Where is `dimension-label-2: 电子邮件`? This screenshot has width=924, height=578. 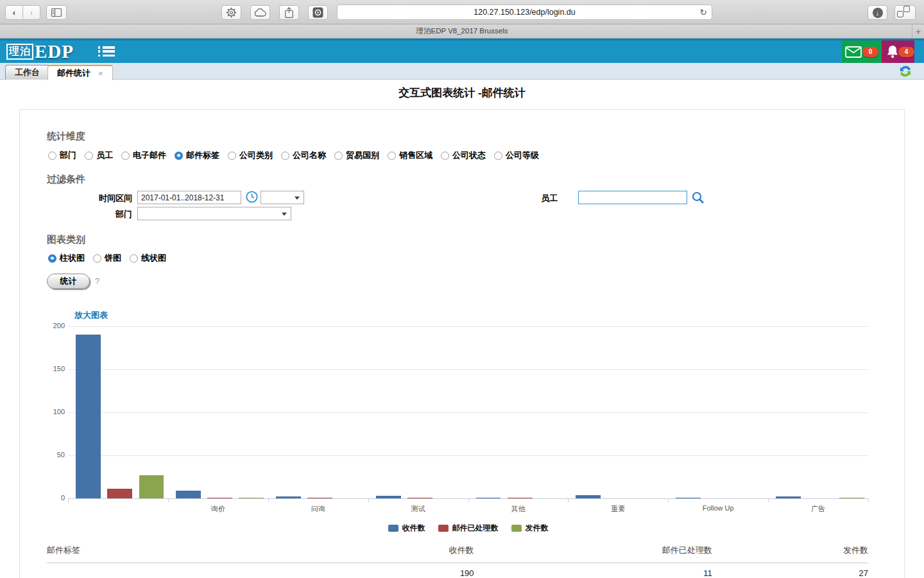
dimension-label-2: 电子邮件 is located at coordinates (150, 155).